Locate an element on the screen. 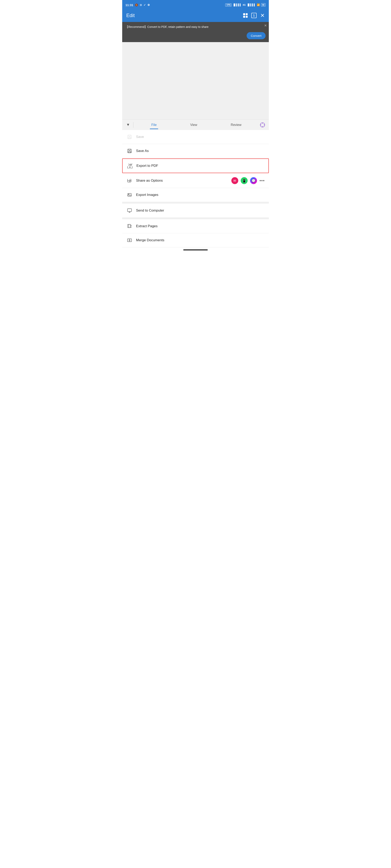 The width and height of the screenshot is (391, 868). menu-item-extract-pages: Extract Pages is located at coordinates (196, 225).